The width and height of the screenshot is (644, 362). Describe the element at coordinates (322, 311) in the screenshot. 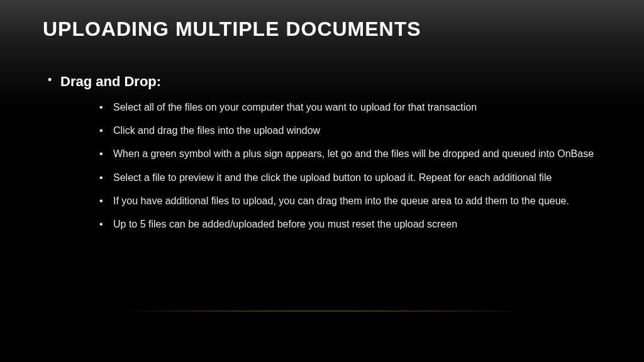

I see `decorative-divider` at that location.